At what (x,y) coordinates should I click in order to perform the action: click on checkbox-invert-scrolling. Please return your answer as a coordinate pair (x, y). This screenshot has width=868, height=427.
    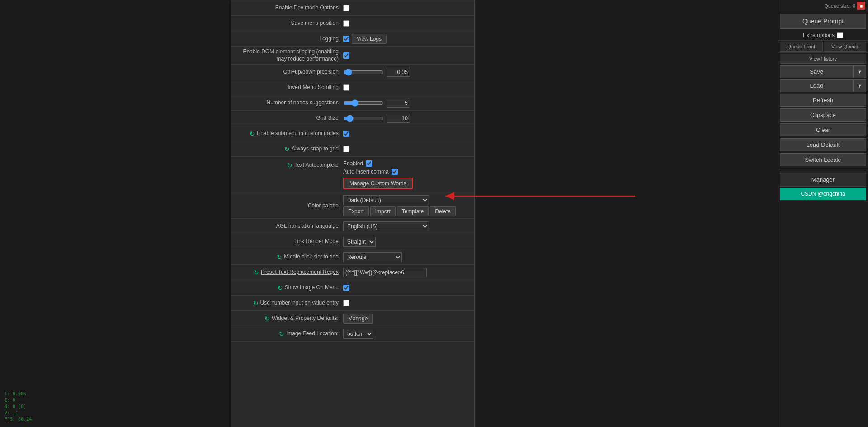
    Looking at the image, I should click on (346, 88).